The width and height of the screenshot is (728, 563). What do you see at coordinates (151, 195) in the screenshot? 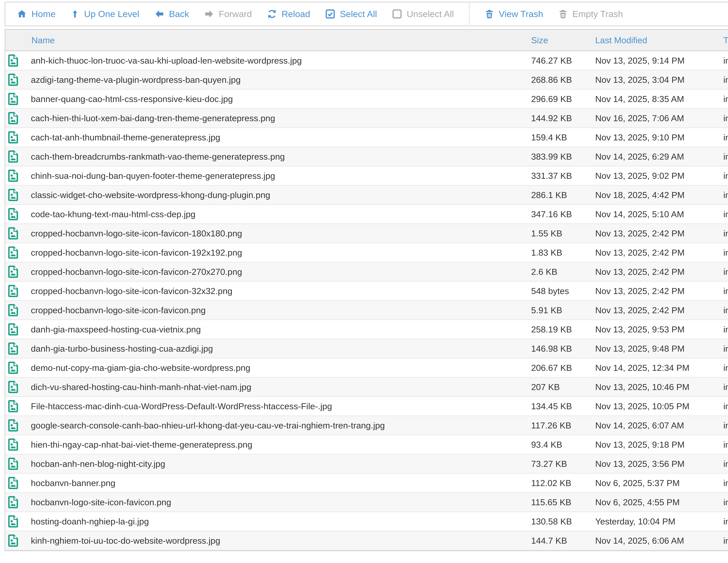
I see `file-name: classic-widget-cho-website-wordpress-kho…` at bounding box center [151, 195].